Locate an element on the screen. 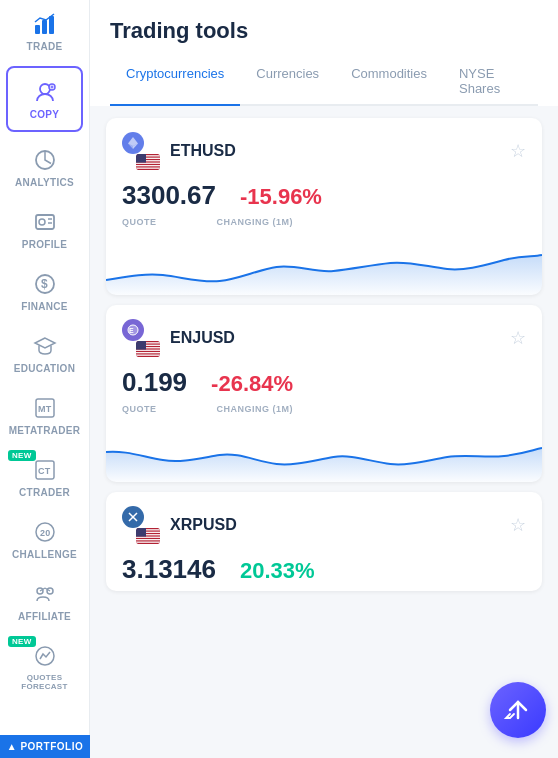 This screenshot has height=758, width=558. enjusd-quote: 0.199 is located at coordinates (154, 382).